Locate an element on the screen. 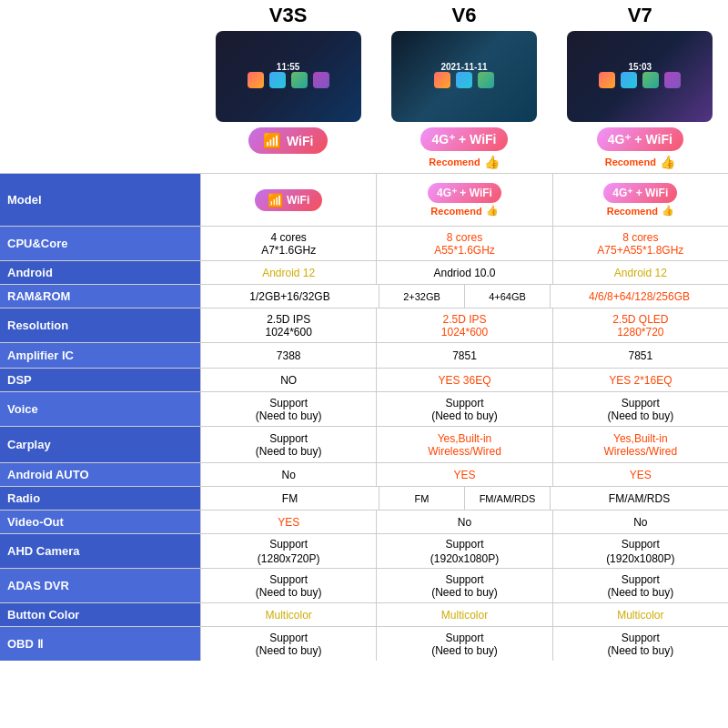 Image resolution: width=728 pixels, height=728 pixels. v7-icon3 is located at coordinates (651, 80).